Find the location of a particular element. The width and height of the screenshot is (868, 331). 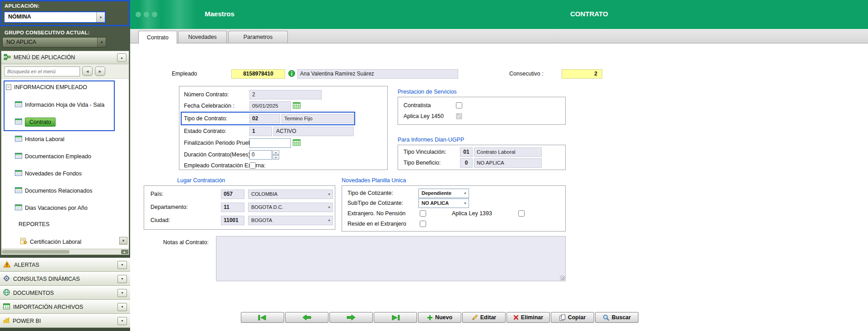

tree-scroll-down-button: ▼ is located at coordinates (123, 241).